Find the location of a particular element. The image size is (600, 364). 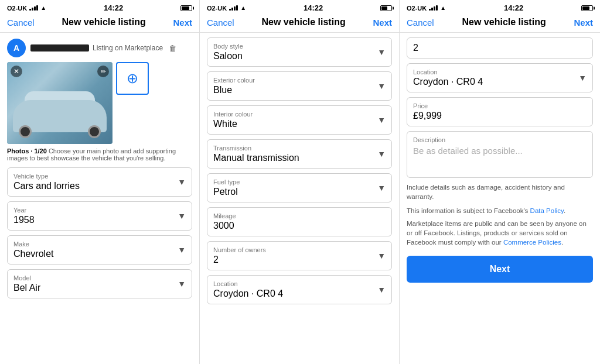

time-2: 14:22 is located at coordinates (313, 8).